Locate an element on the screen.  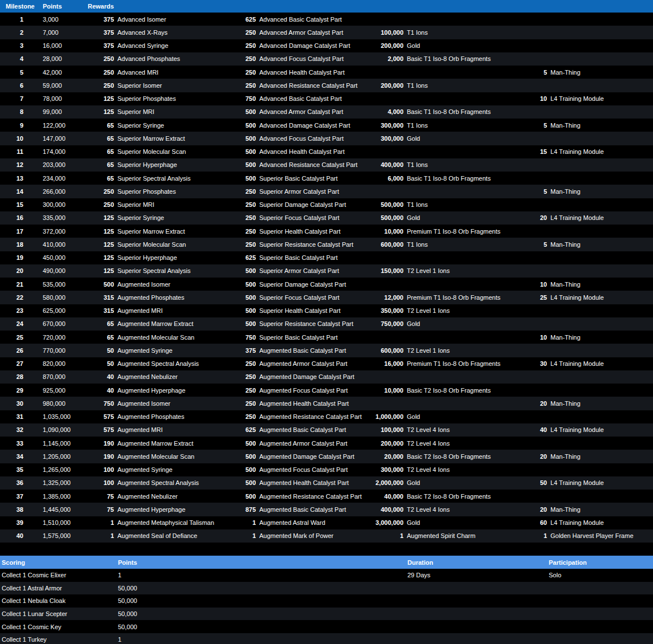
reward-name: Premium T1 Iso-8 Orb Fragments is located at coordinates (463, 364).